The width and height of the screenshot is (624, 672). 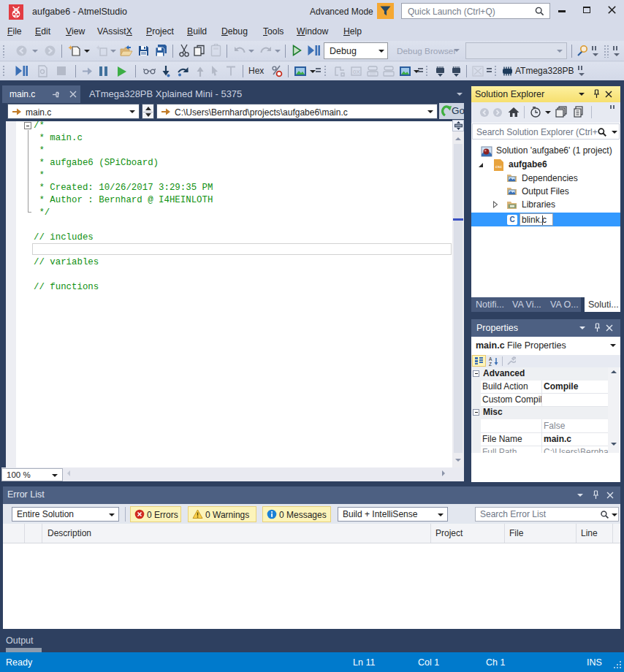 I want to click on svg-text: A, so click(x=491, y=359).